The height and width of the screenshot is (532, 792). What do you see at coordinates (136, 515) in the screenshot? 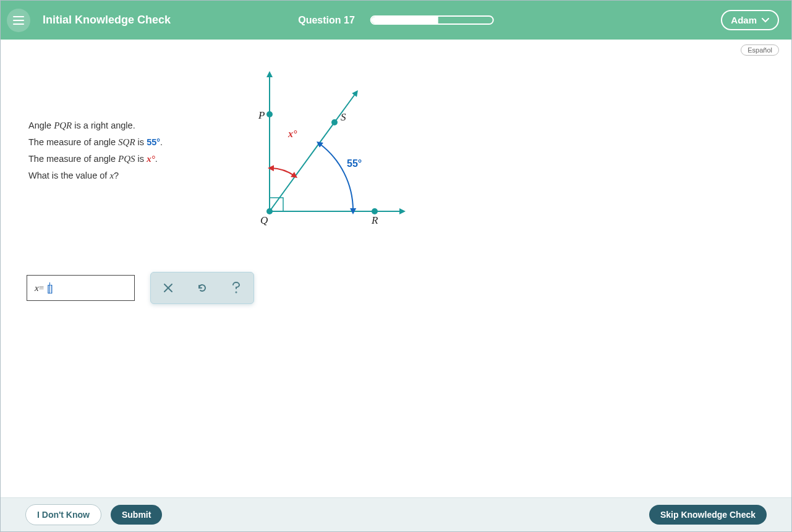
I see `submit-button: Submit` at bounding box center [136, 515].